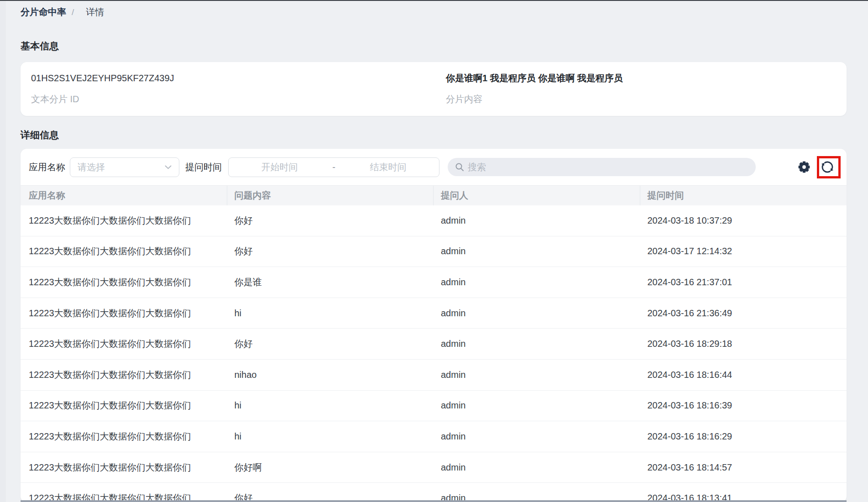  What do you see at coordinates (537, 195) in the screenshot?
I see `col-header-asker: 提问人` at bounding box center [537, 195].